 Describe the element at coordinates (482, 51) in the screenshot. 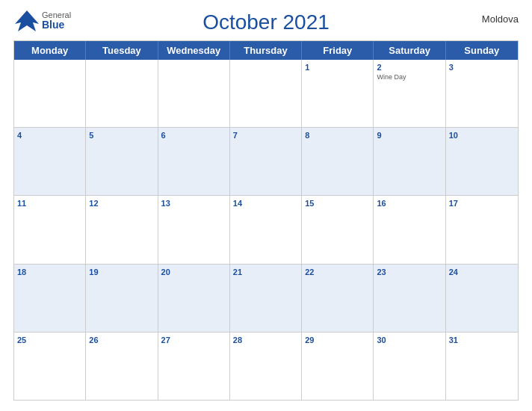

I see `day-header-sunday: Sunday` at that location.